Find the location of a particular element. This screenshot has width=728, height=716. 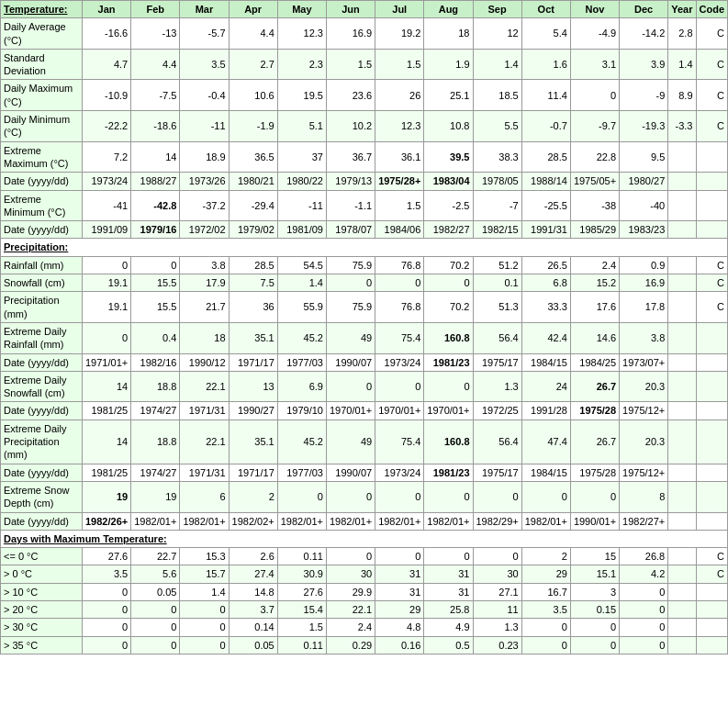

table-cell: 1971/17 is located at coordinates (253, 472).